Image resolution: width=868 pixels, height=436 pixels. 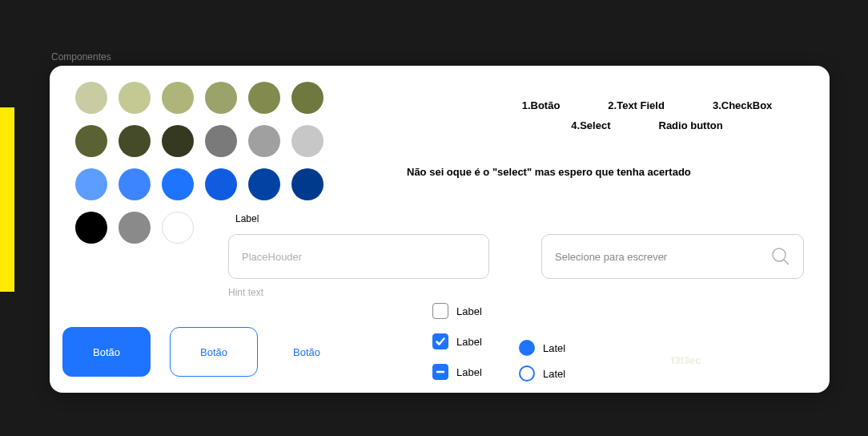 I want to click on radio-unselected-icon, so click(x=527, y=373).